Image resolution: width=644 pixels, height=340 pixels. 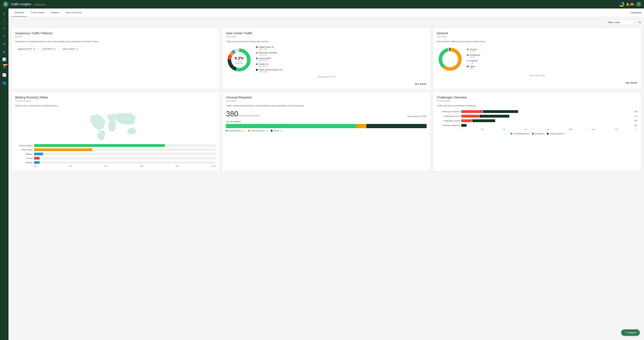 What do you see at coordinates (632, 83) in the screenshot?
I see `devices-see-more-button: SEE MORE` at bounding box center [632, 83].